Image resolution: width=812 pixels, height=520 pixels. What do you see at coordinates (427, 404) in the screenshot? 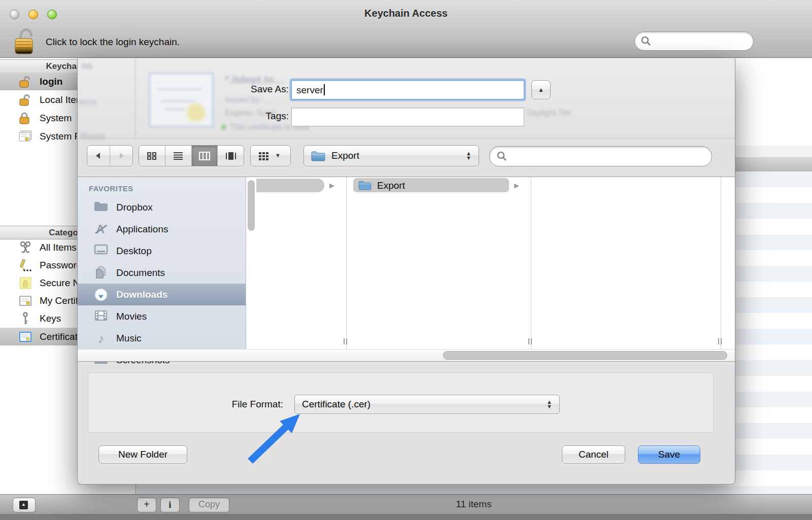
I see `file-format-popup: Certificate (.cer) ▲▼` at bounding box center [427, 404].